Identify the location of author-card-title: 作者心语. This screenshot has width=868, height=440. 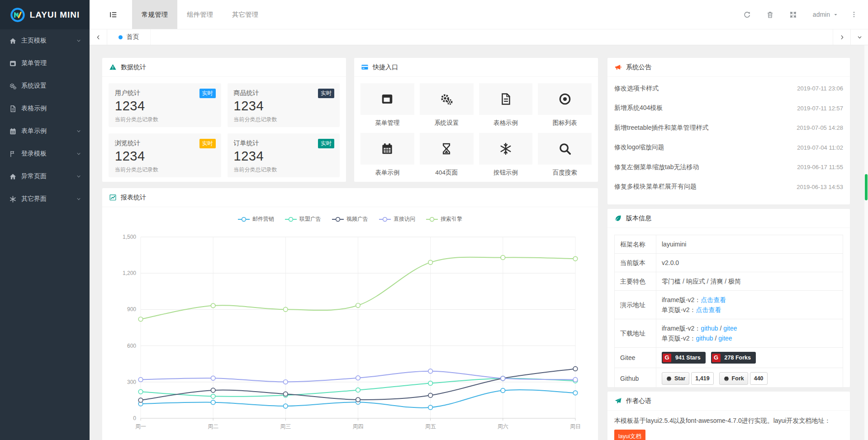
(639, 401).